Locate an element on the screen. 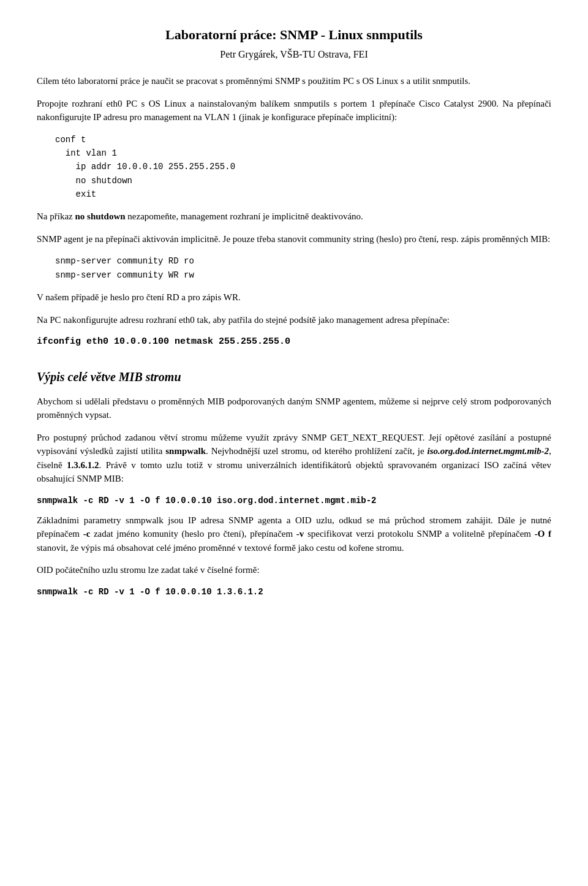 The width and height of the screenshot is (588, 886). section-heading: Výpis celé větve MIB stromu is located at coordinates (294, 377).